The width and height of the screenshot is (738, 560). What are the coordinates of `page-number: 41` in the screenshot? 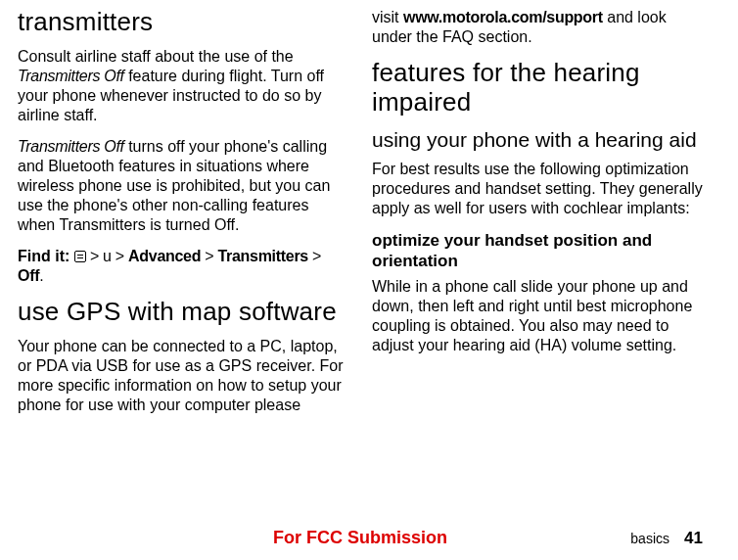 It's located at (693, 538).